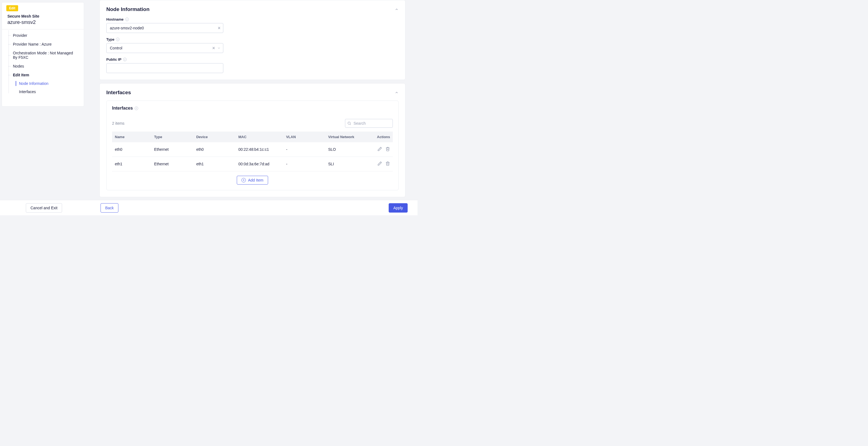  What do you see at coordinates (165, 68) in the screenshot?
I see `public-ip-input` at bounding box center [165, 68].